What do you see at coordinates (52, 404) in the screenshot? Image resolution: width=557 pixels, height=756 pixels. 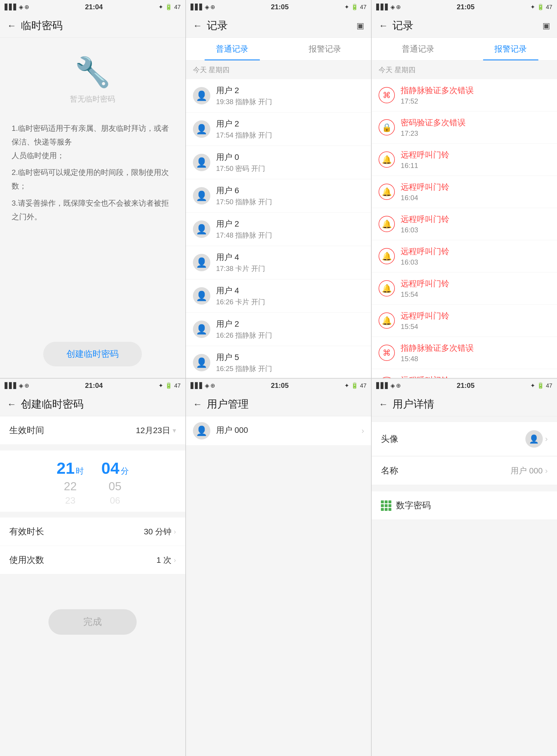 I see `page-title-4: 创建临时密码` at bounding box center [52, 404].